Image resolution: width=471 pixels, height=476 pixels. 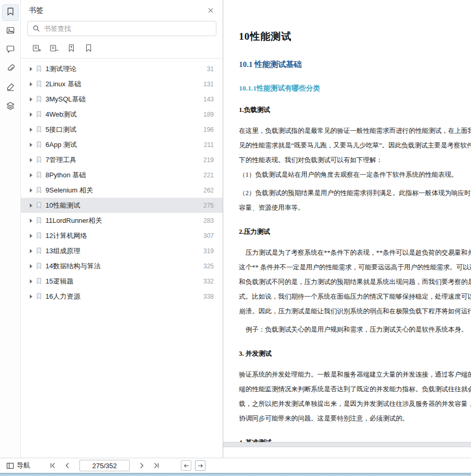 I want to click on signature-button, so click(x=10, y=88).